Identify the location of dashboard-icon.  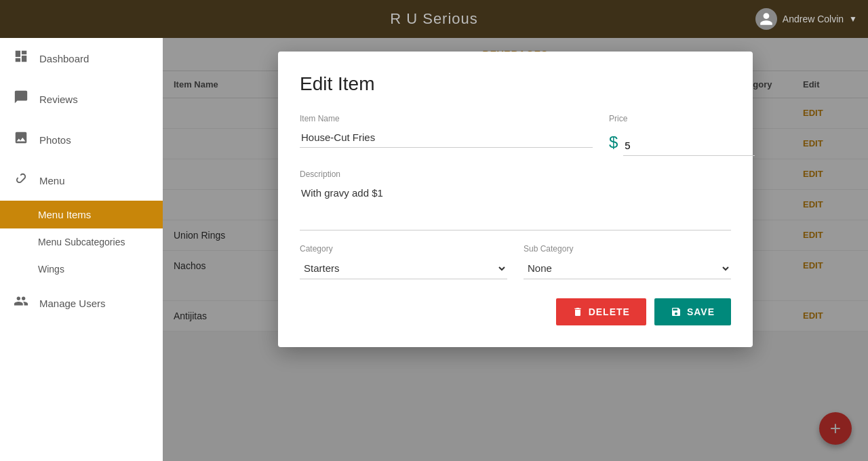
(21, 58).